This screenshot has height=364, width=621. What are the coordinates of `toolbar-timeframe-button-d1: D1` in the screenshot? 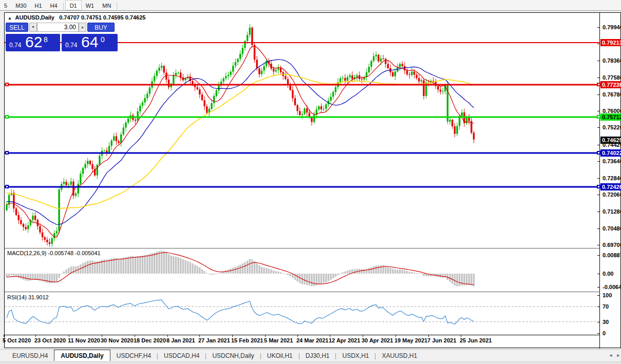 It's located at (73, 5).